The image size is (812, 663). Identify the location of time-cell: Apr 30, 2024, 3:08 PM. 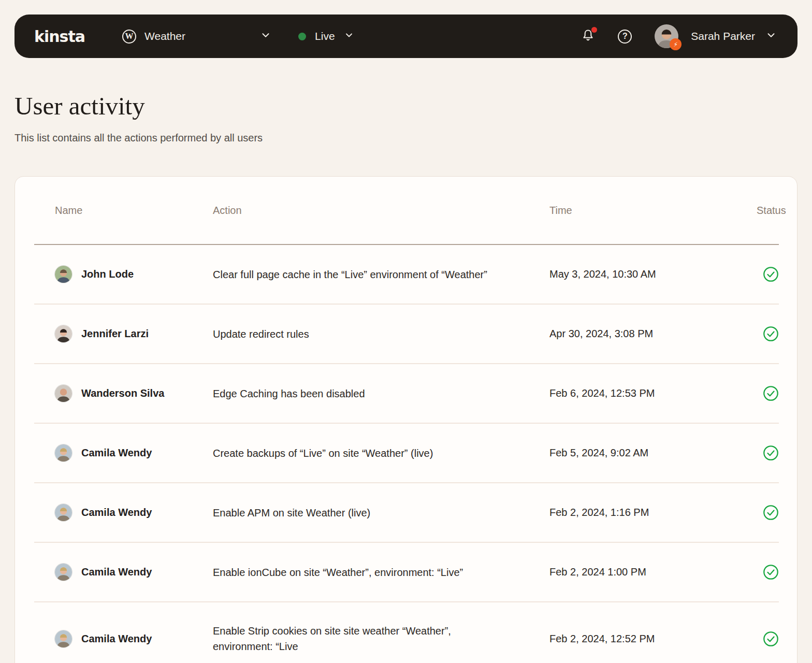
(636, 334).